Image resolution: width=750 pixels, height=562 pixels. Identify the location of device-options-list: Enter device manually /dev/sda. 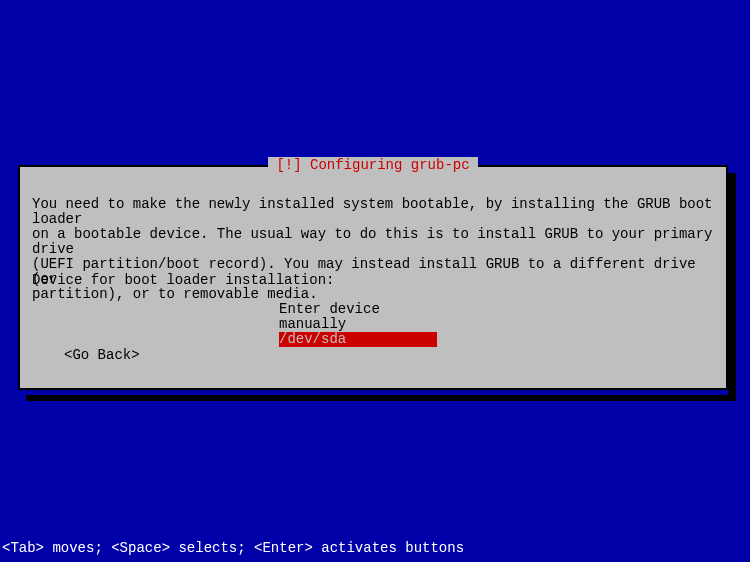
(358, 324).